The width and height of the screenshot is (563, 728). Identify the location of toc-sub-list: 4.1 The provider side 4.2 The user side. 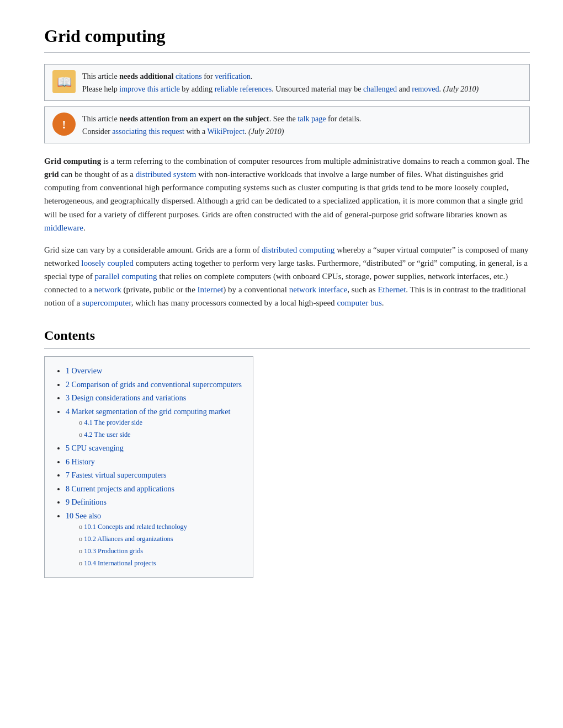
(160, 429).